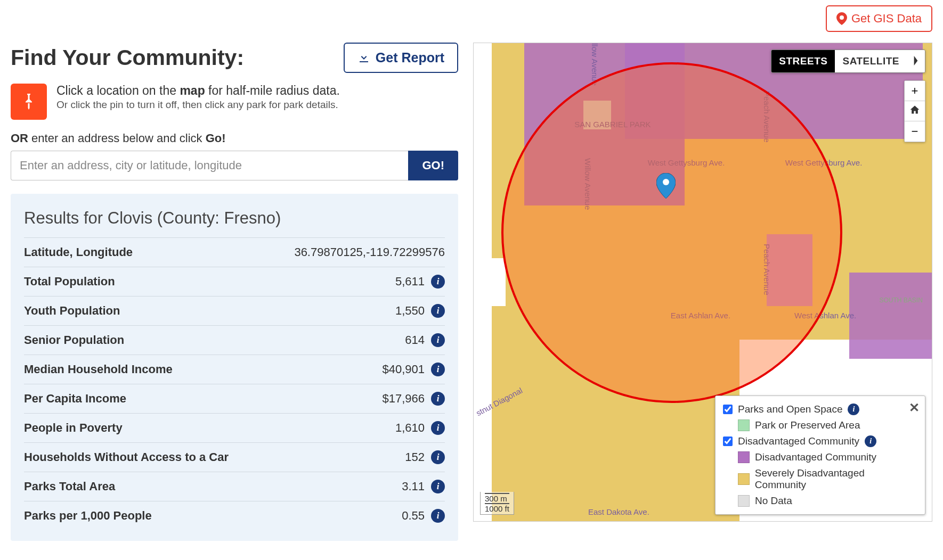 Image resolution: width=943 pixels, height=560 pixels. Describe the element at coordinates (790, 409) in the screenshot. I see `legend-label: Parks and Open Space` at that location.